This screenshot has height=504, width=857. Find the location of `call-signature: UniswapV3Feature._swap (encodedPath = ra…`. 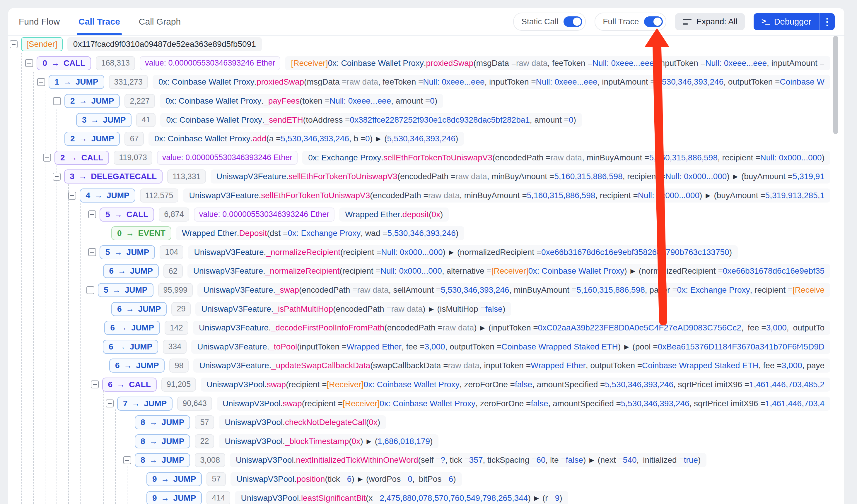

call-signature: UniswapV3Feature._swap (encodedPath = ra… is located at coordinates (514, 290).